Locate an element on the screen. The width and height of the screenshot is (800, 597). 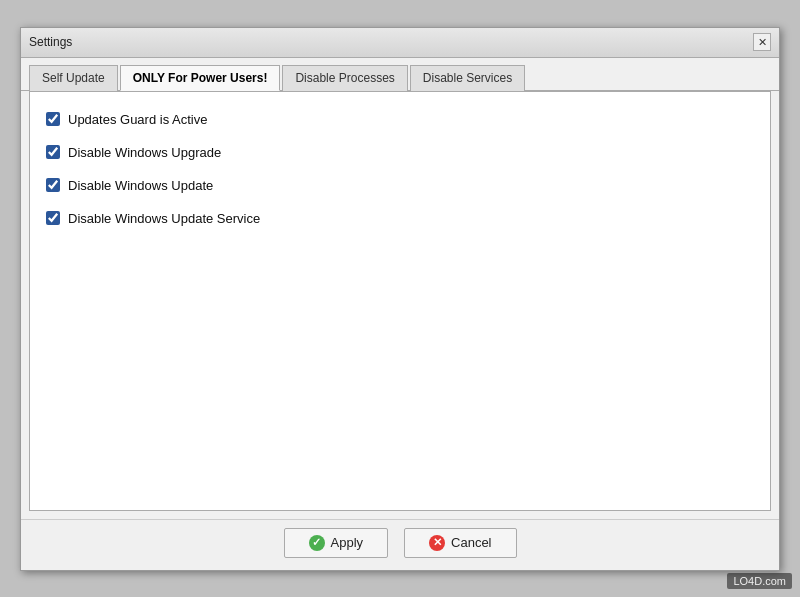
checkbox-updates-guard is located at coordinates (53, 119).